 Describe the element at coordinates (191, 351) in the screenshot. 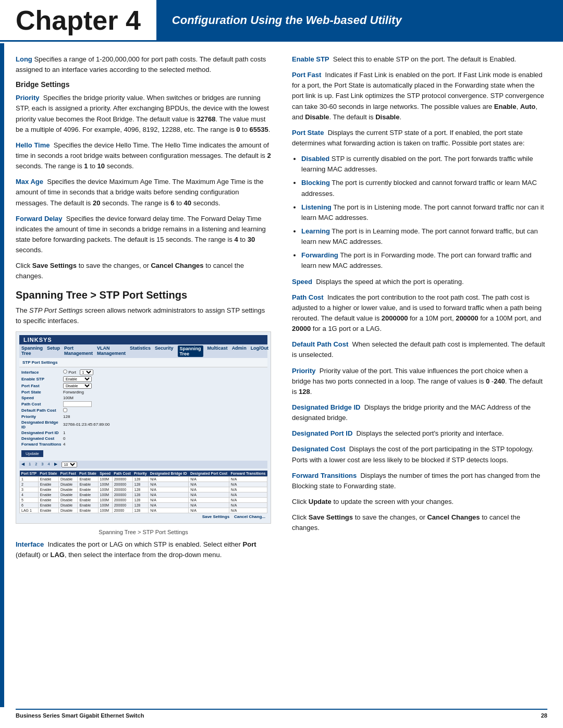

I see `nav-spanning-active: Spanning Tree` at that location.